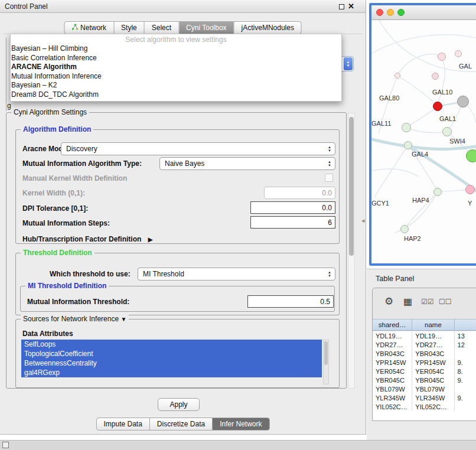 The image size is (476, 450). Describe the element at coordinates (380, 12) in the screenshot. I see `close-traffic-light-icon` at that location.